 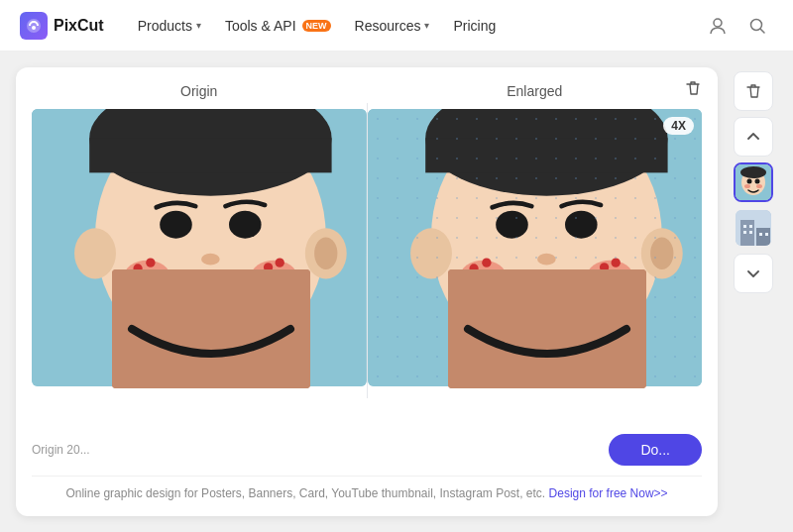 I want to click on download-button: Do..., so click(x=655, y=450).